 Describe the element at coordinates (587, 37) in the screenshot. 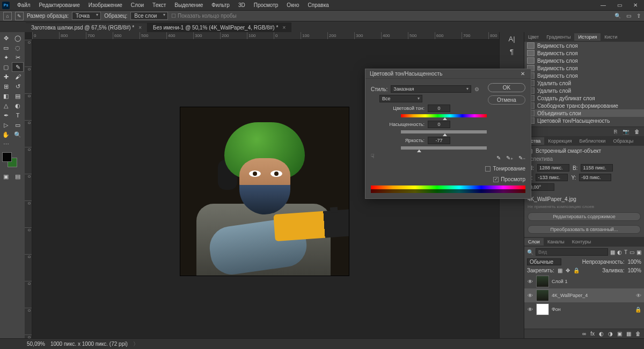

I see `tab-history: История` at that location.